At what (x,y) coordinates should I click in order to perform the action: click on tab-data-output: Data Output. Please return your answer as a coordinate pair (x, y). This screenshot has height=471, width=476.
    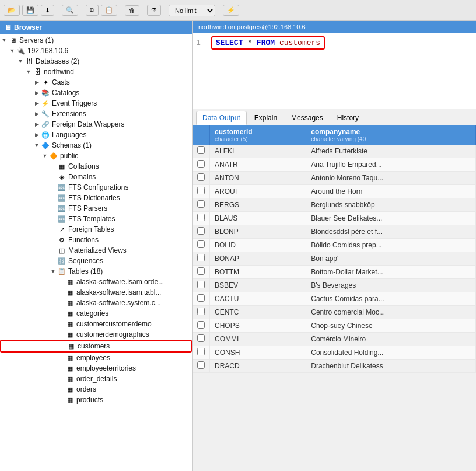
    Looking at the image, I should click on (222, 118).